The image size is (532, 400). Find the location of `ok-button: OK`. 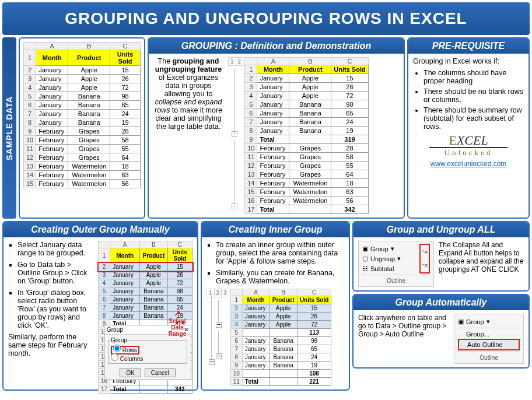

ok-button: OK is located at coordinates (130, 373).